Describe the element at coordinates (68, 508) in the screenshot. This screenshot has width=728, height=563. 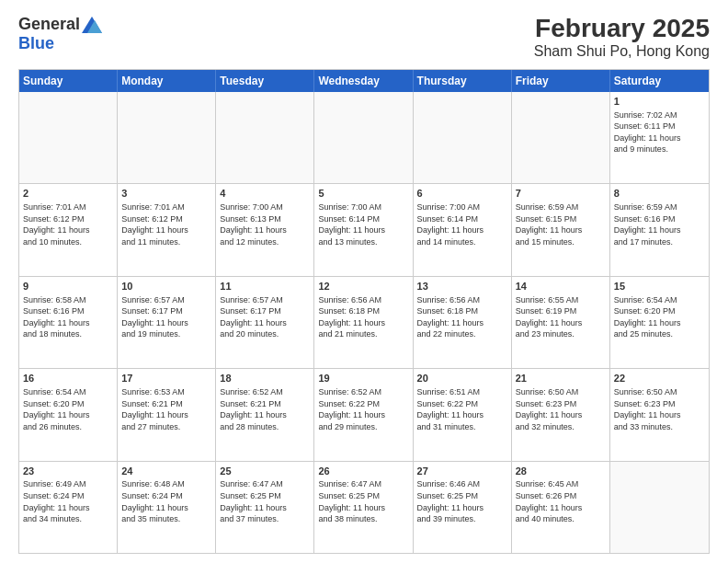
I see `cal-cell-4-0: 23Sunrise: 6:49 AM Sunset: 6:24 PM Dayli…` at that location.